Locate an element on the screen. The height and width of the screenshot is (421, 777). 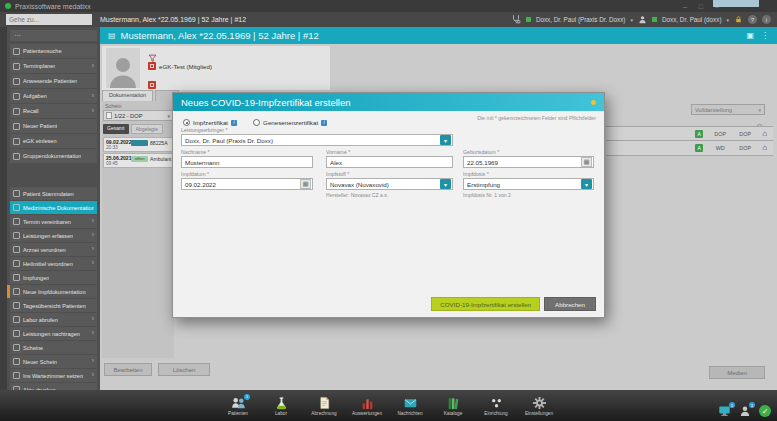
sidebar-item-recall: Recall› is located at coordinates (54, 111).